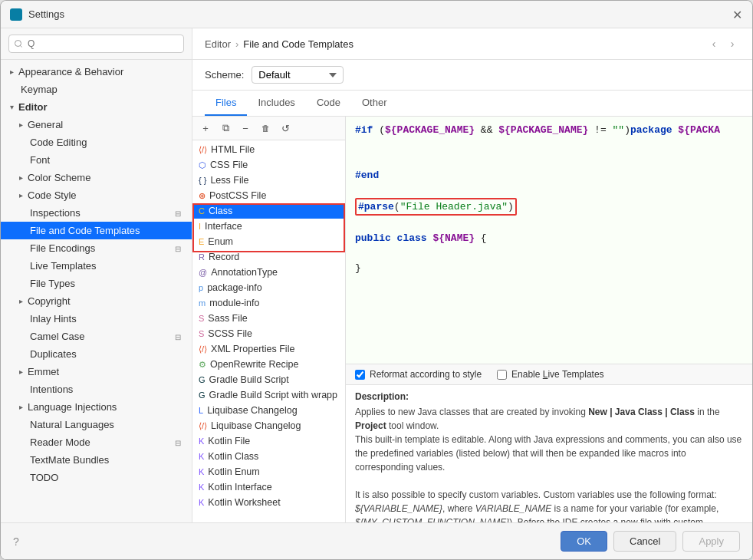 This screenshot has height=560, width=753. What do you see at coordinates (426, 374) in the screenshot?
I see `reformat-label: Reformat according to style` at bounding box center [426, 374].